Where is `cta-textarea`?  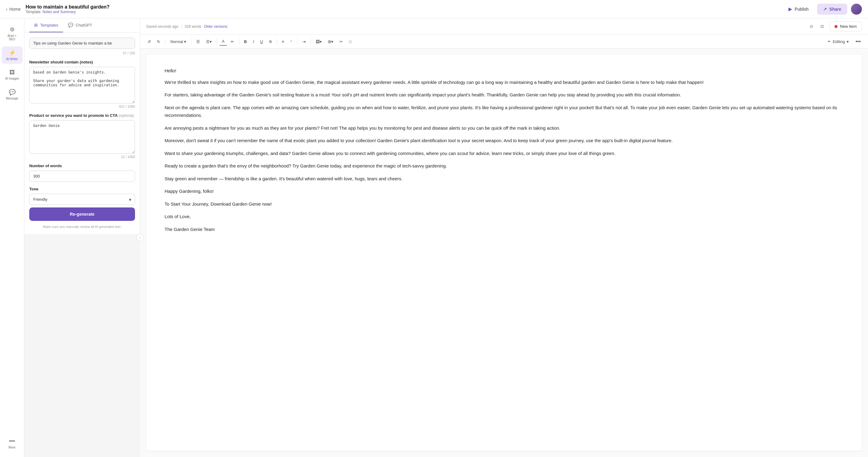 cta-textarea is located at coordinates (82, 137).